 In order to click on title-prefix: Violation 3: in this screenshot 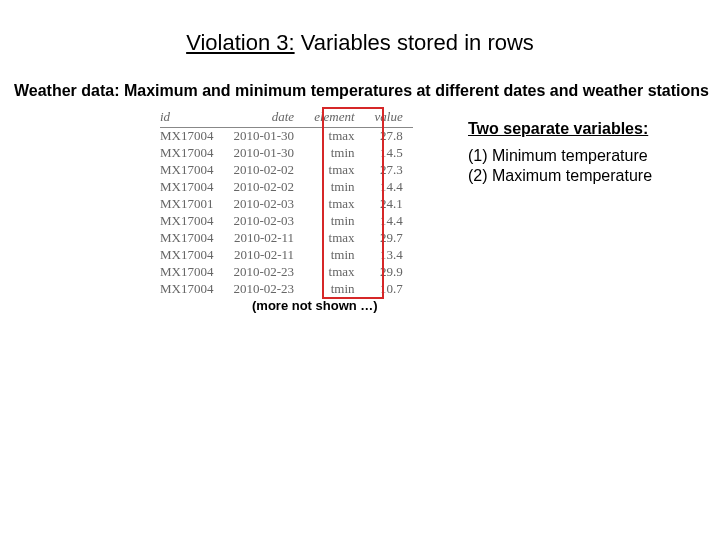, I will do `click(240, 42)`.